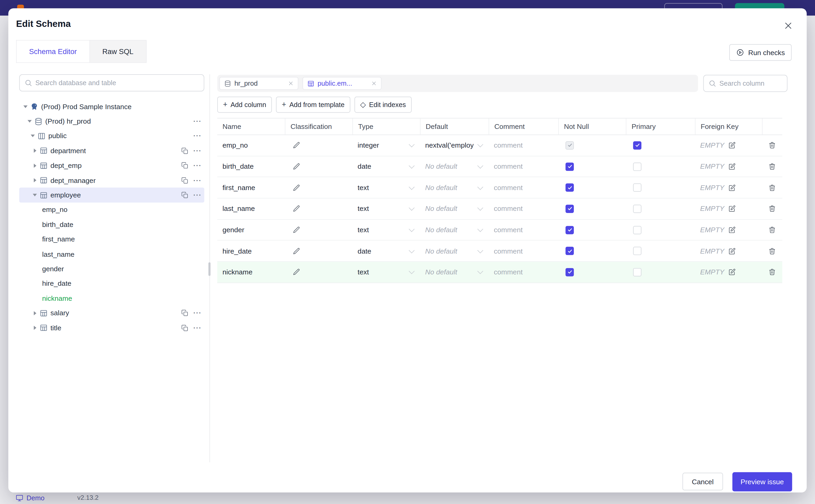 The width and height of the screenshot is (815, 504). I want to click on tree-column-emp_no: emp_no, so click(112, 210).